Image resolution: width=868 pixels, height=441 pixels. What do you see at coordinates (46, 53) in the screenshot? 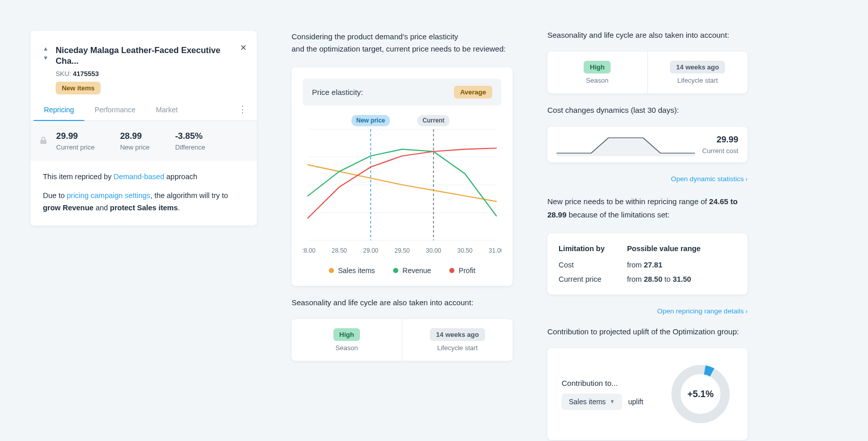
I see `product-nav-arrows: ▲ ▼` at bounding box center [46, 53].